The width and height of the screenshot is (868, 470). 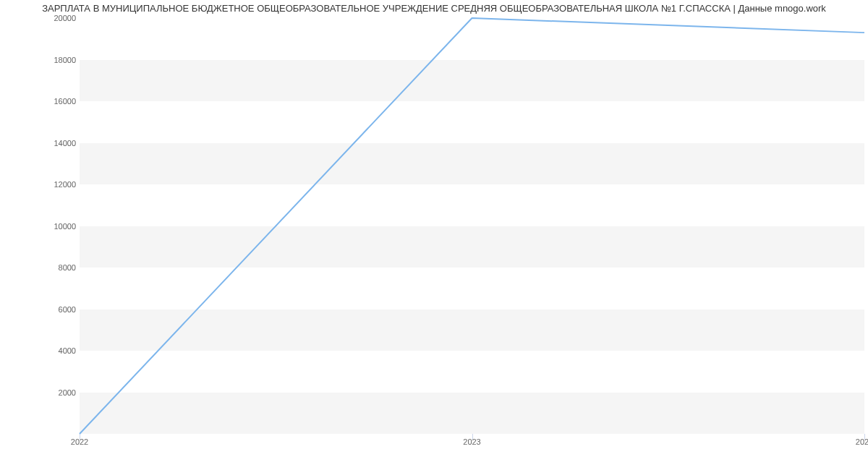 I want to click on y-tick-label: 12000, so click(x=65, y=184).